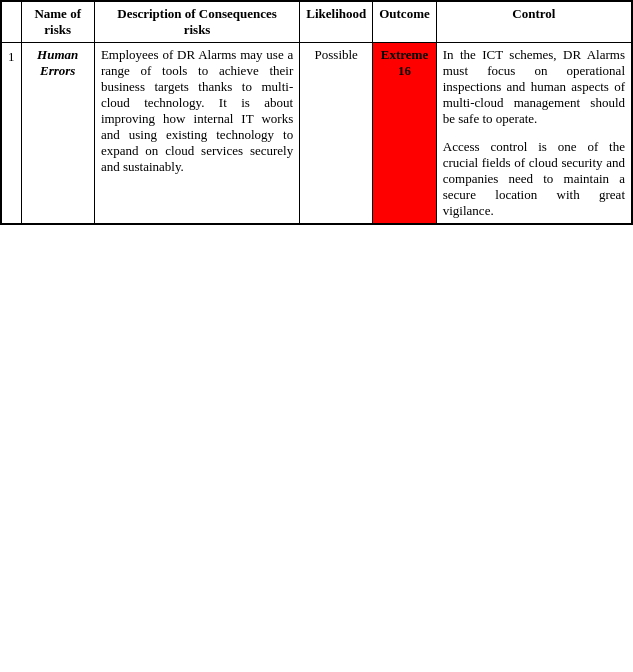 This screenshot has height=672, width=633. I want to click on header-name: Name of risks, so click(58, 22).